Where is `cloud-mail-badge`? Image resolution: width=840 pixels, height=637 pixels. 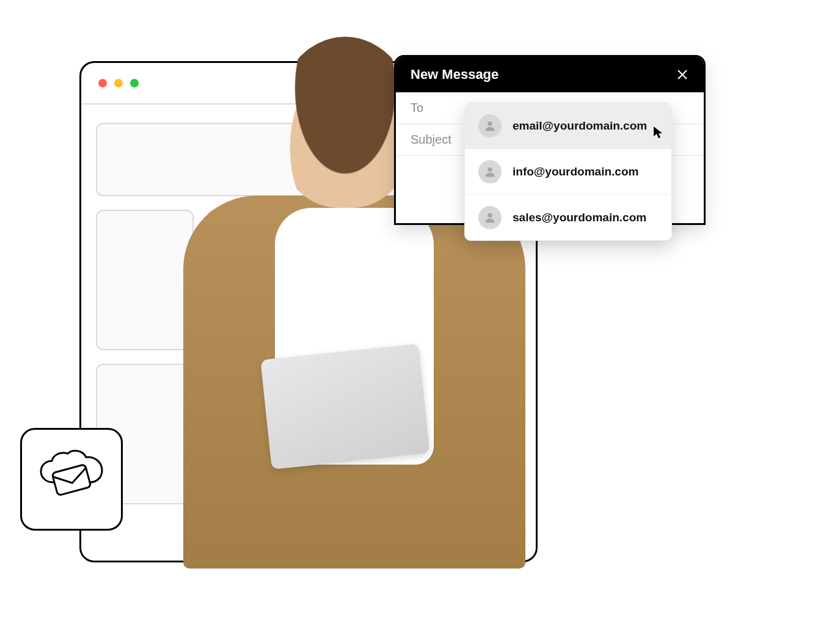 cloud-mail-badge is located at coordinates (71, 479).